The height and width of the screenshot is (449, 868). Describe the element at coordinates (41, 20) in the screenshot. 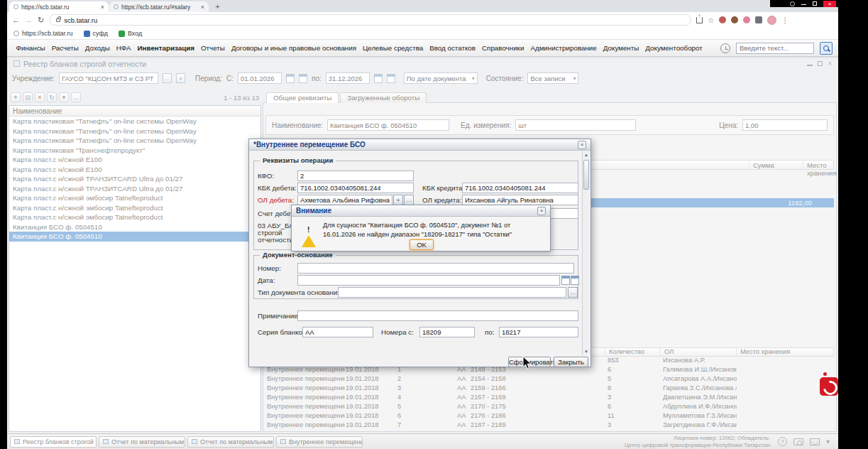

I see `reload-icon: ↻` at that location.